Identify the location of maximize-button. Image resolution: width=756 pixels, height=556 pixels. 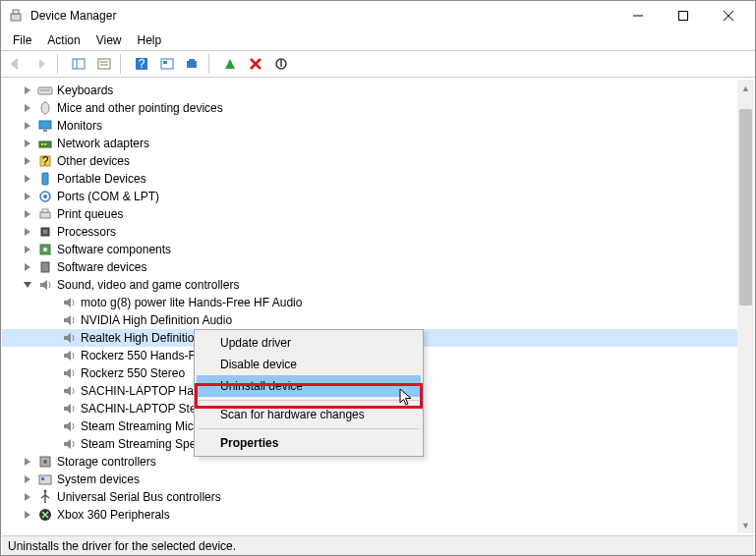
(683, 16).